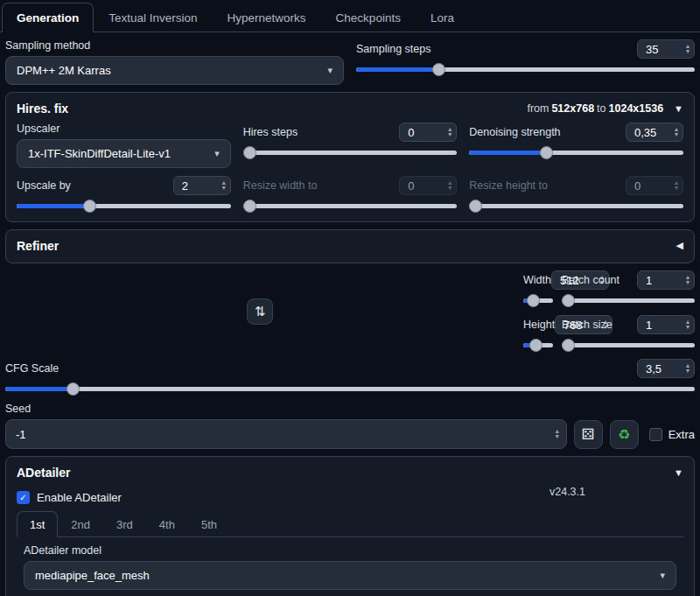  I want to click on sampling-method-block: Sampling method DPM++ 2M Karras ▾, so click(175, 62).